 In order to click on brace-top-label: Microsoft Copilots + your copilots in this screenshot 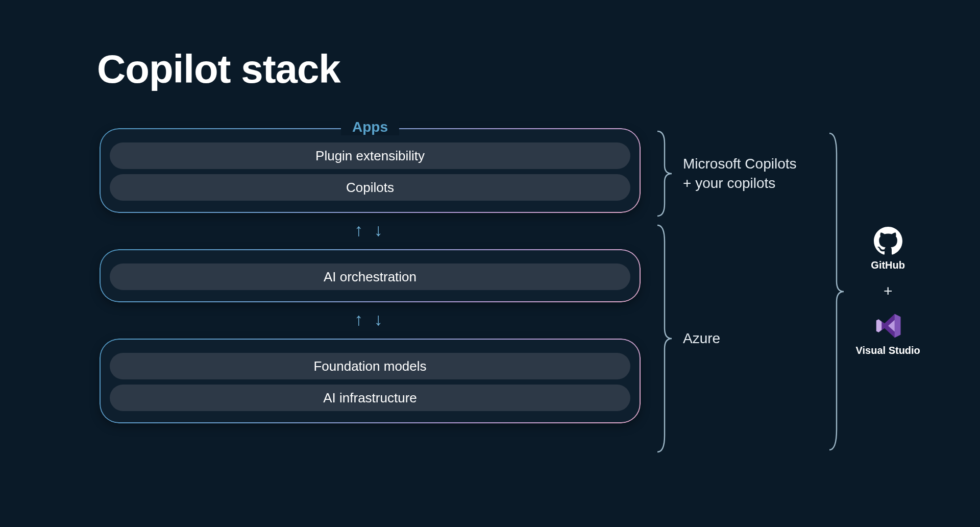, I will do `click(740, 174)`.